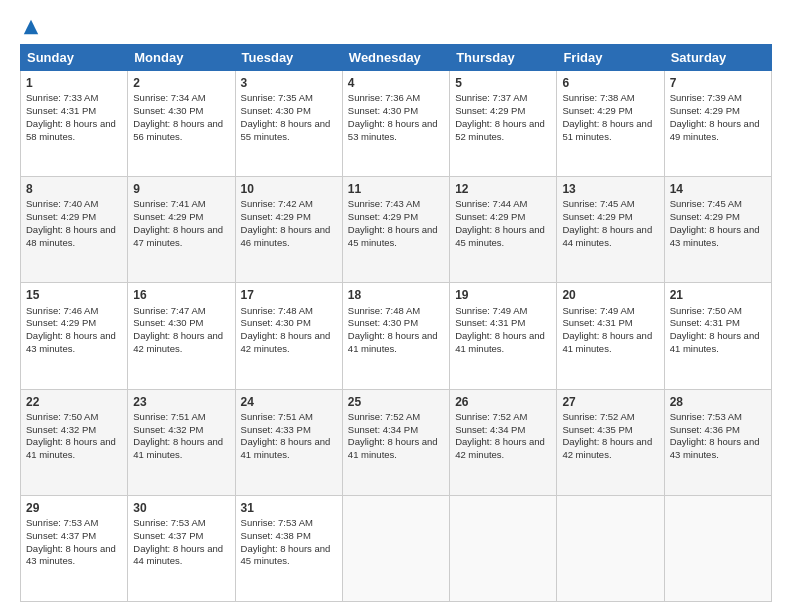  Describe the element at coordinates (288, 58) in the screenshot. I see `col-header-tuesday: Tuesday` at that location.